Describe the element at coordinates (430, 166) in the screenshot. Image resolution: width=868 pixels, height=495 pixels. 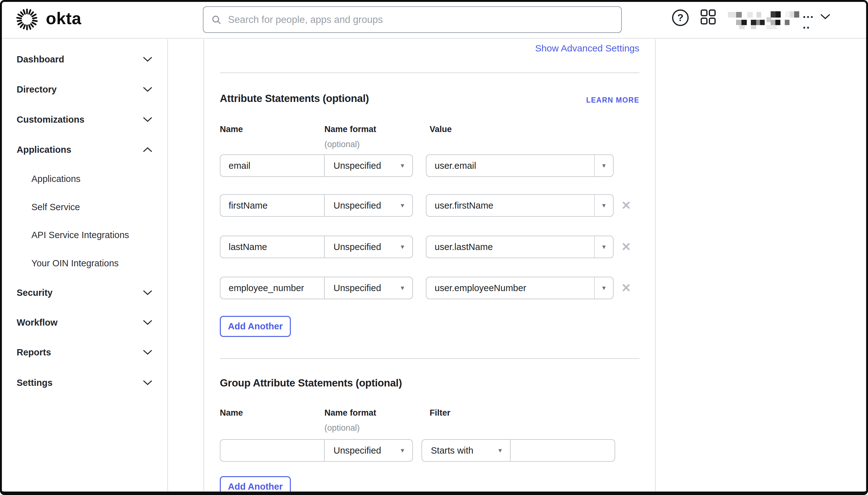
I see `attribute-row: Unspecified ▾ ▾` at that location.